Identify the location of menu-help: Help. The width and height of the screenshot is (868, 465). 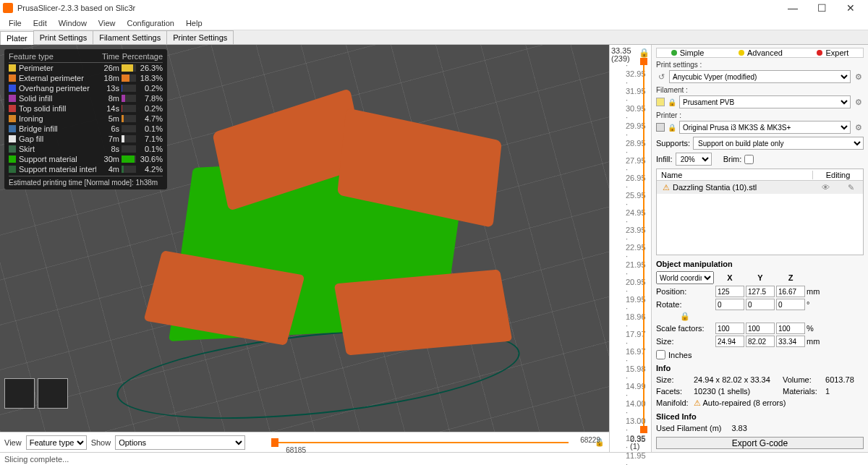
(194, 23).